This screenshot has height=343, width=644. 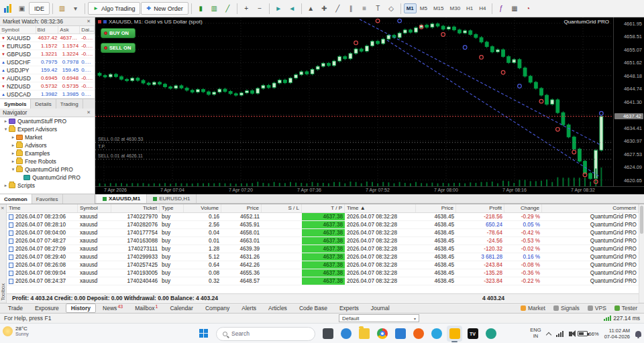 I want to click on algo-trading-button: ►Algo Trading, so click(x=114, y=8).